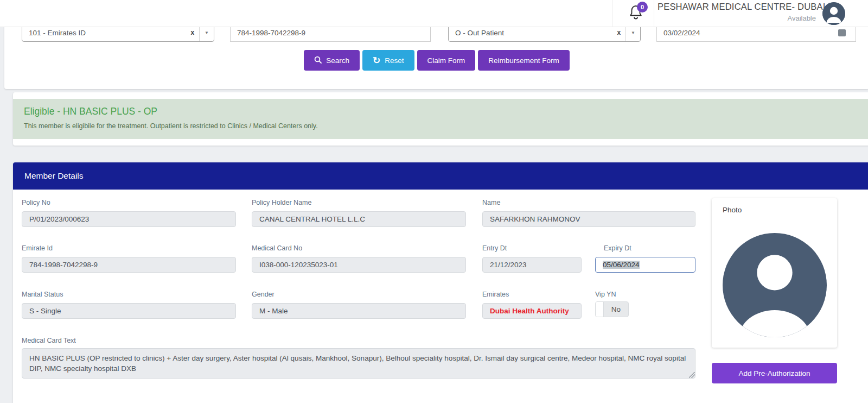 This screenshot has width=868, height=403. What do you see at coordinates (737, 7) in the screenshot?
I see `organization-name: PESHAWAR MEDICAL CENTRE- DUBAI` at bounding box center [737, 7].